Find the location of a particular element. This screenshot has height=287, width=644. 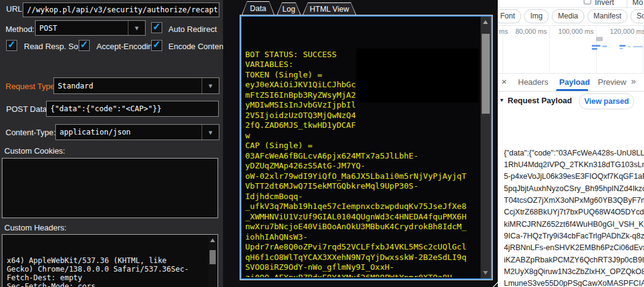

console-line: 2V5IjoidzUzOTQ3MjQwNzQ4 is located at coordinates (361, 116).